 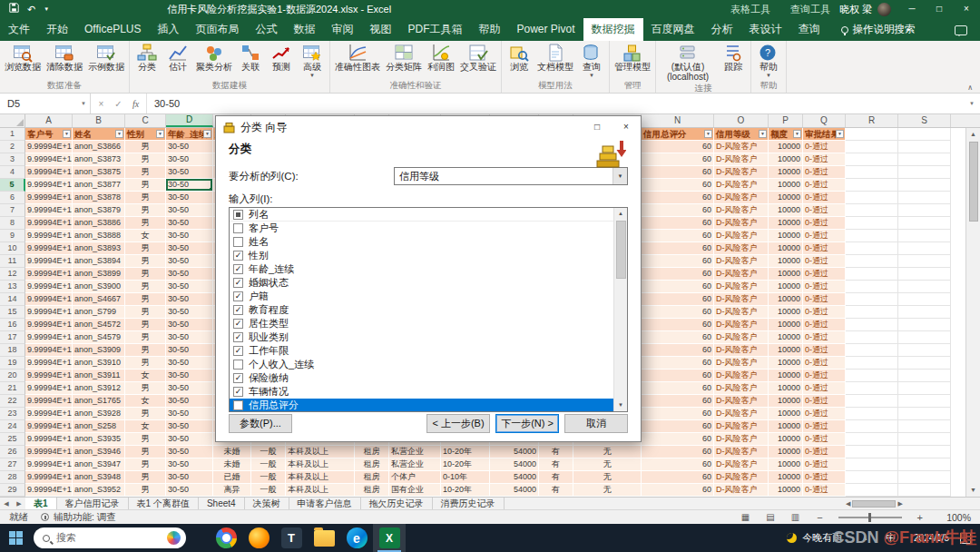 What do you see at coordinates (49, 147) in the screenshot?
I see `cell-A2: 9.99994E+11` at bounding box center [49, 147].